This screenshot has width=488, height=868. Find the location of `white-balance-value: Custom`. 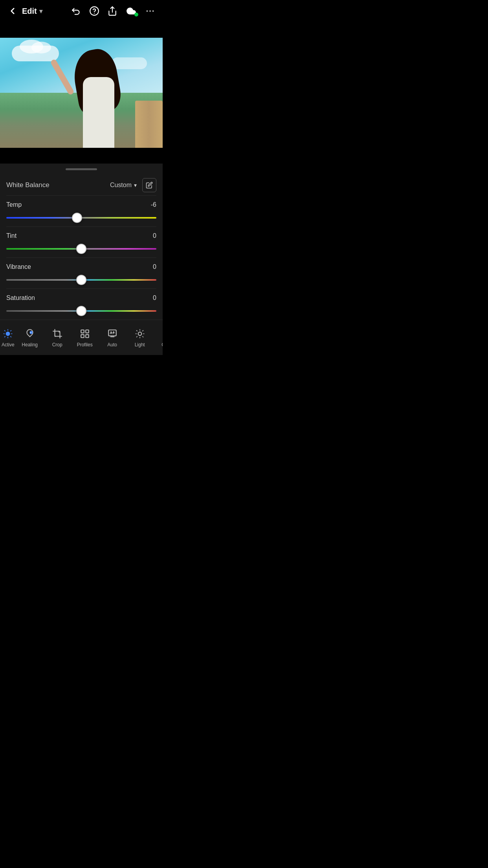

white-balance-value: Custom is located at coordinates (121, 185).